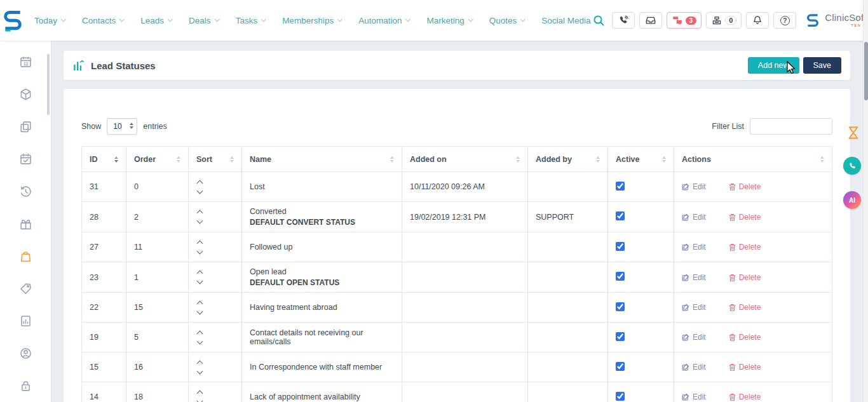 The width and height of the screenshot is (868, 402). What do you see at coordinates (598, 159) in the screenshot?
I see `sort-icon` at bounding box center [598, 159].